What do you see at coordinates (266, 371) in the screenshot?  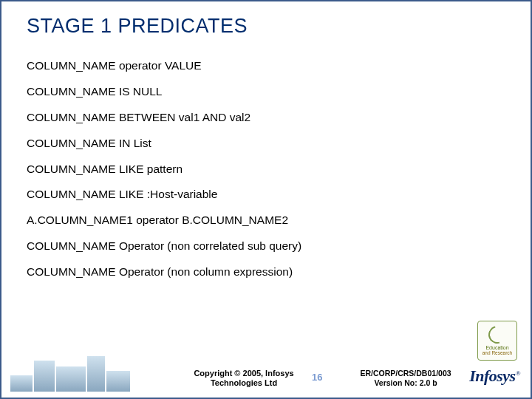 I see `slide-footer: Copyright © 2005, Infosys Technologies L…` at bounding box center [266, 371].